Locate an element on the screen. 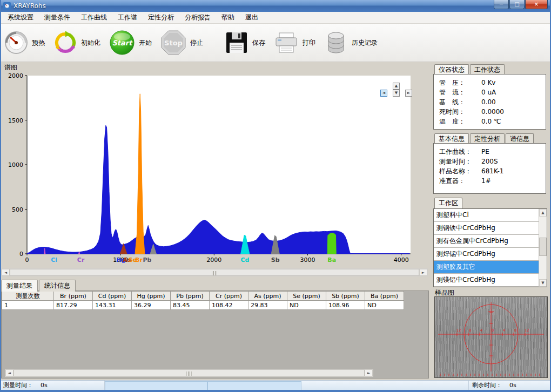  work-area-vertical-scrollbar: ▲ ▼ is located at coordinates (542, 248).